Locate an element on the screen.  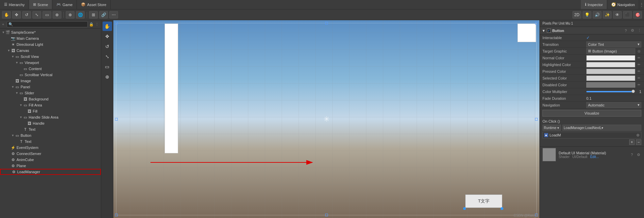
hierarchy-search-input is located at coordinates (47, 24).